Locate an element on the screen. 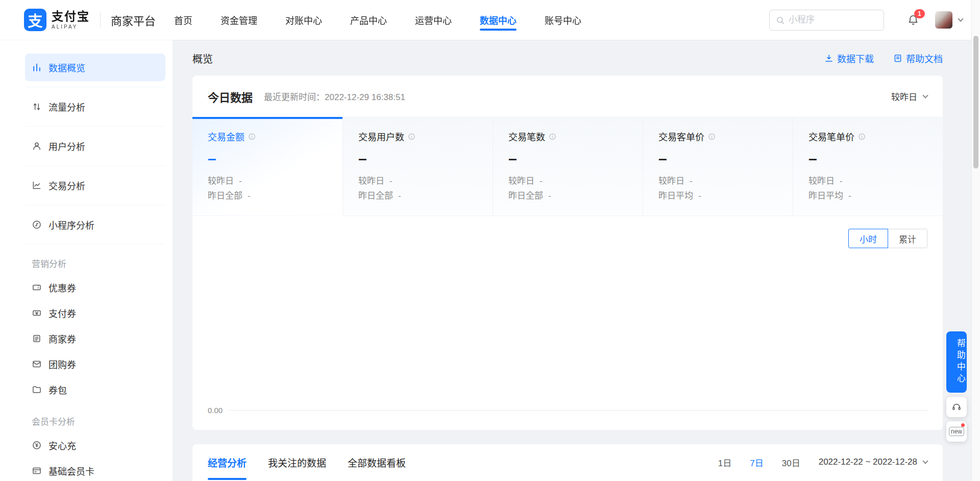 This screenshot has width=980, height=481. red-dot-indicator is located at coordinates (963, 425).